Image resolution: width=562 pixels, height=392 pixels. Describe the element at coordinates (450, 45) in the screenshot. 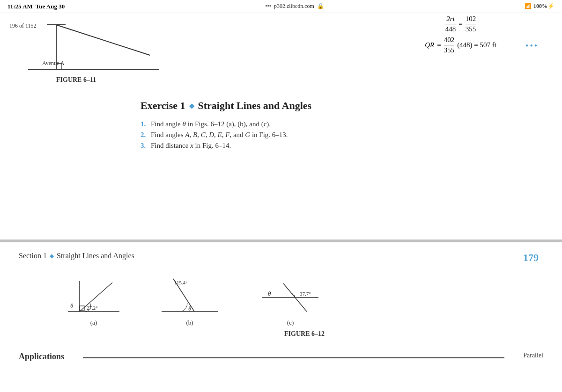

I see `qr-fraction: 402 355` at that location.